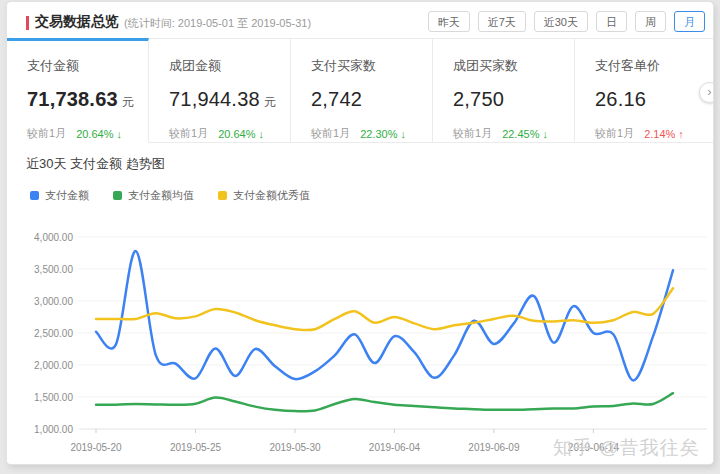 The width and height of the screenshot is (720, 474). Describe the element at coordinates (218, 24) in the screenshot. I see `stat-time-range: (统计时间: 2019-05-01 至 2019-05-31)` at that location.